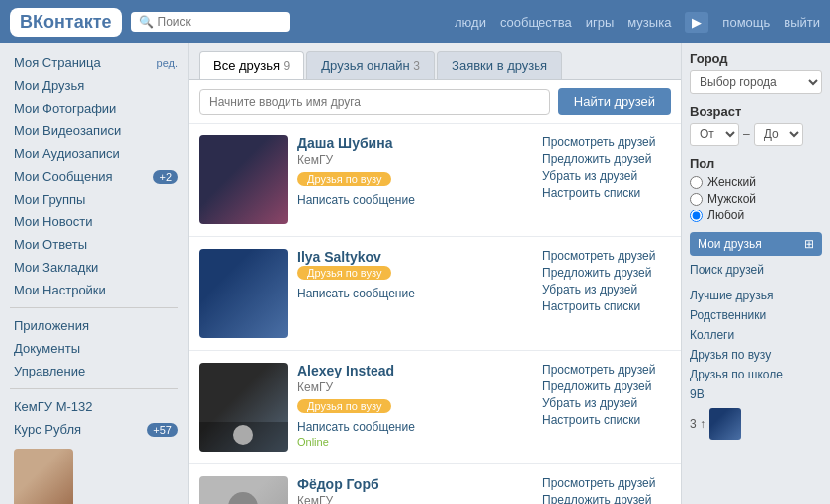 This screenshot has width=830, height=504. What do you see at coordinates (756, 335) in the screenshot?
I see `right-link-colleagues: Коллеги` at bounding box center [756, 335].